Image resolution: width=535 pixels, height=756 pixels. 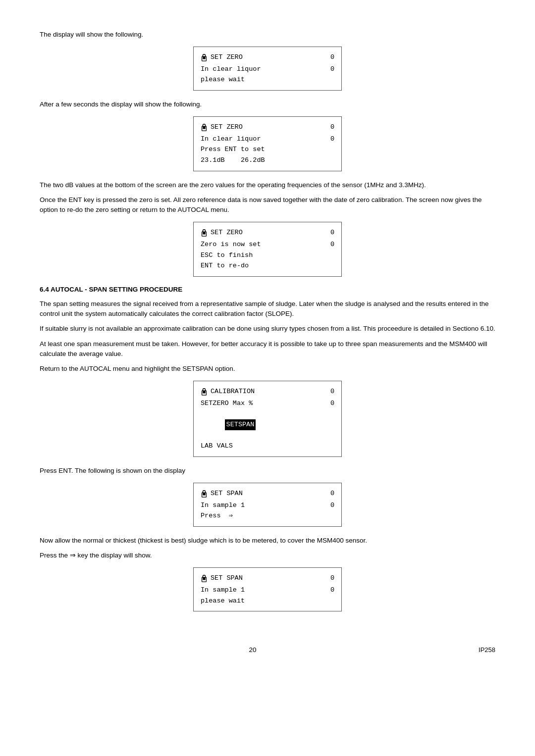 What do you see at coordinates (231, 69) in the screenshot?
I see `display1-line2: In clear liquor` at bounding box center [231, 69].